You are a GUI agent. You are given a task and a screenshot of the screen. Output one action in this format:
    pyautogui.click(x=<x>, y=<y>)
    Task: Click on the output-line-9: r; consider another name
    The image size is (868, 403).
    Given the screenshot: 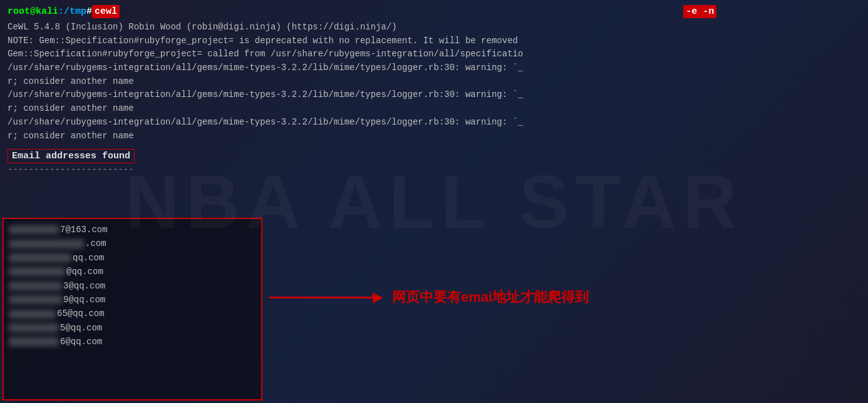 What is the action you would take?
    pyautogui.click(x=434, y=136)
    